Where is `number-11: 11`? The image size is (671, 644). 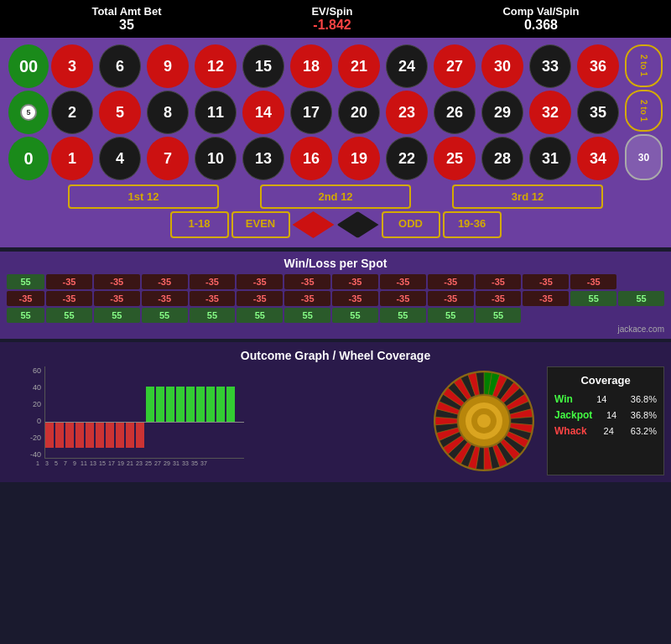 number-11: 11 is located at coordinates (216, 112).